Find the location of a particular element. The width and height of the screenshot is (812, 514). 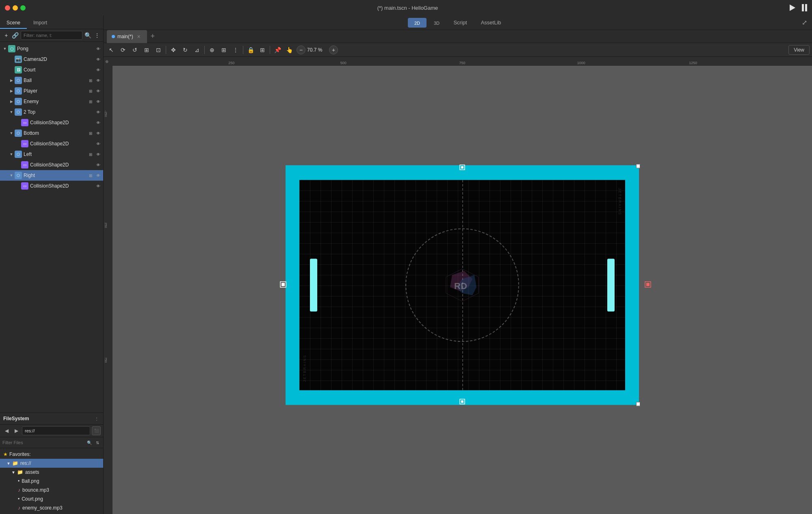

add-node-button: + is located at coordinates (6, 35).